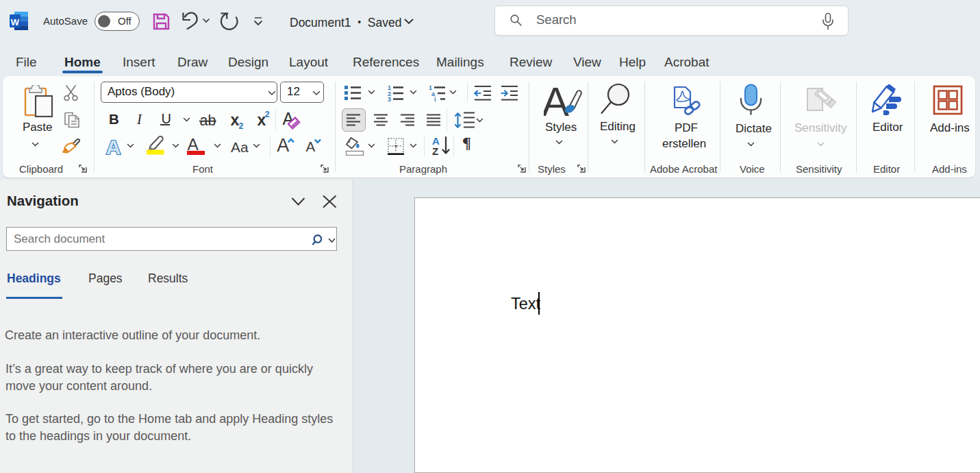 Image resolution: width=980 pixels, height=473 pixels. Describe the element at coordinates (436, 99) in the screenshot. I see `svg-text: i` at that location.